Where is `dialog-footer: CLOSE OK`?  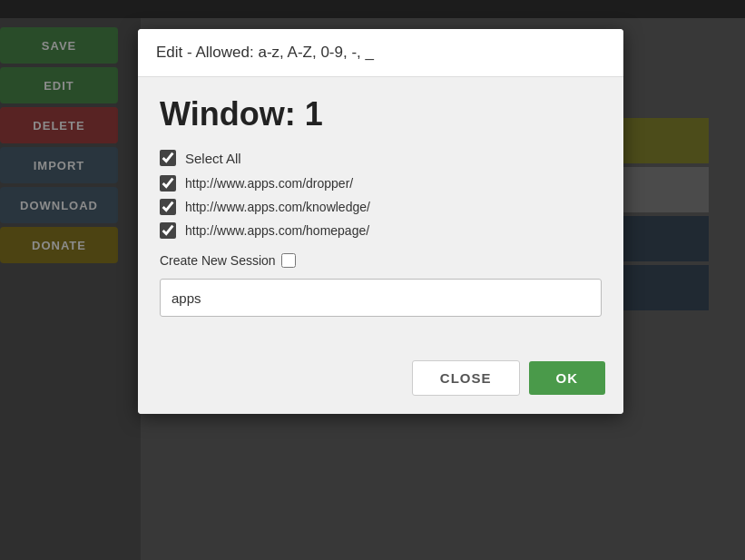
dialog-footer: CLOSE OK is located at coordinates (381, 381).